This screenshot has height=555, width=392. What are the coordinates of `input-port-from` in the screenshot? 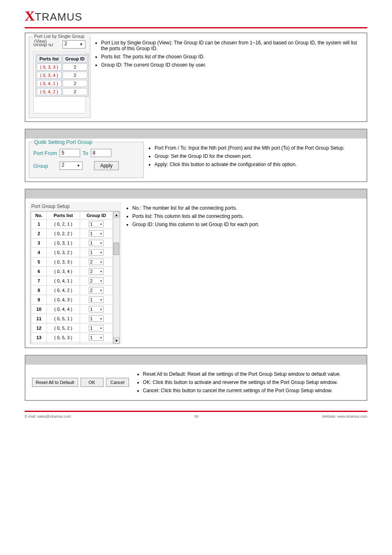 It's located at (70, 153).